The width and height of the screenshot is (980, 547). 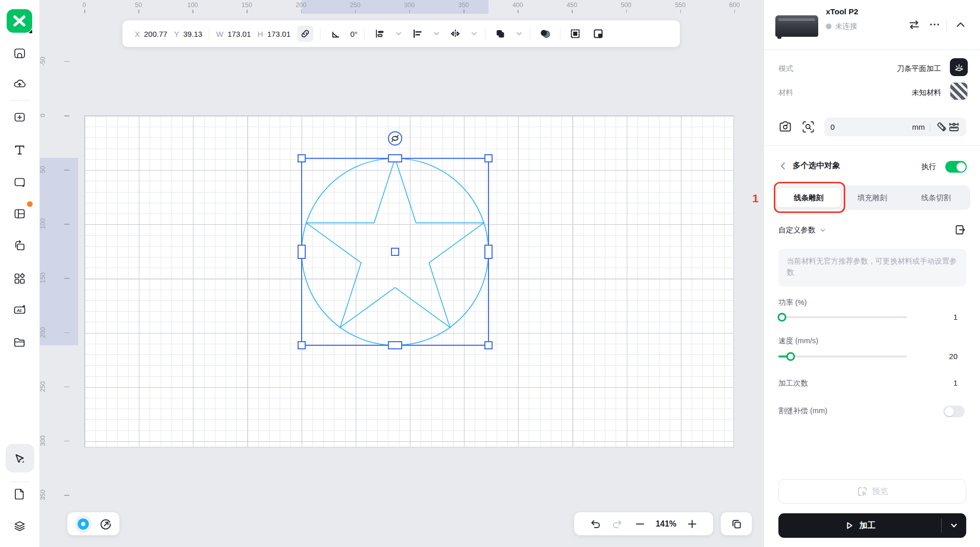 What do you see at coordinates (19, 150) in the screenshot?
I see `text-tool-icon` at bounding box center [19, 150].